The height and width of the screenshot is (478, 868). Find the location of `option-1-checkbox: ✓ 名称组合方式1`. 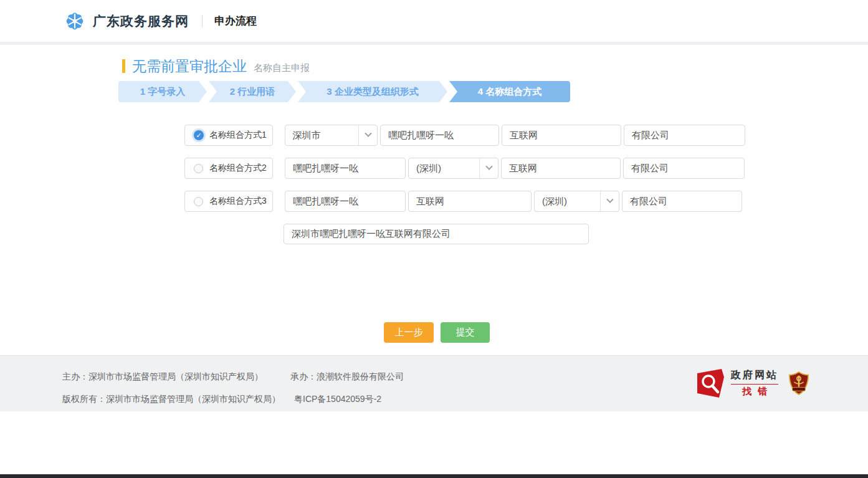

option-1-checkbox: ✓ 名称组合方式1 is located at coordinates (229, 135).